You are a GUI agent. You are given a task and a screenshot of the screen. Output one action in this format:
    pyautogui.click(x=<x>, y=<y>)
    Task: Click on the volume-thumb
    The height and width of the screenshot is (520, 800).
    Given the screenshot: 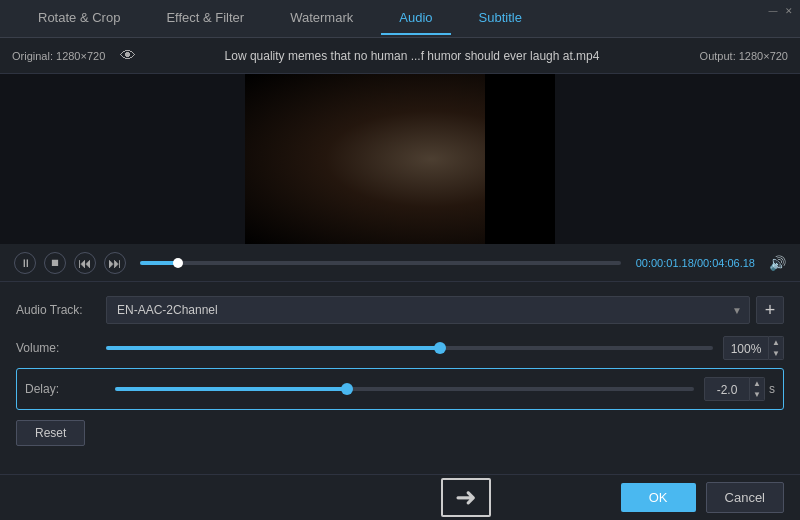 What is the action you would take?
    pyautogui.click(x=440, y=348)
    